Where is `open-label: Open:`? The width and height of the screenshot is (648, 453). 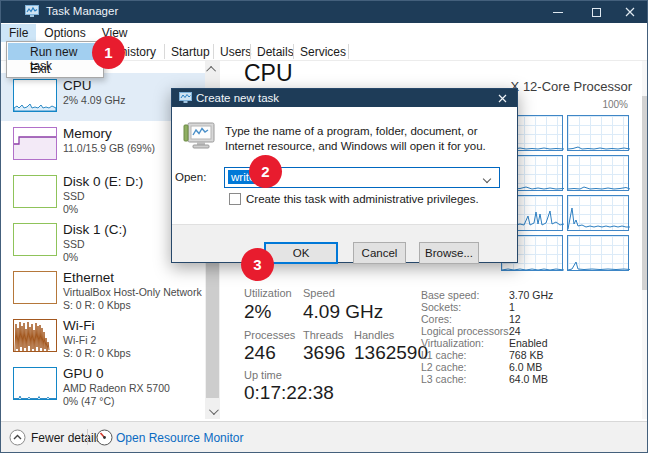 open-label: Open: is located at coordinates (190, 177).